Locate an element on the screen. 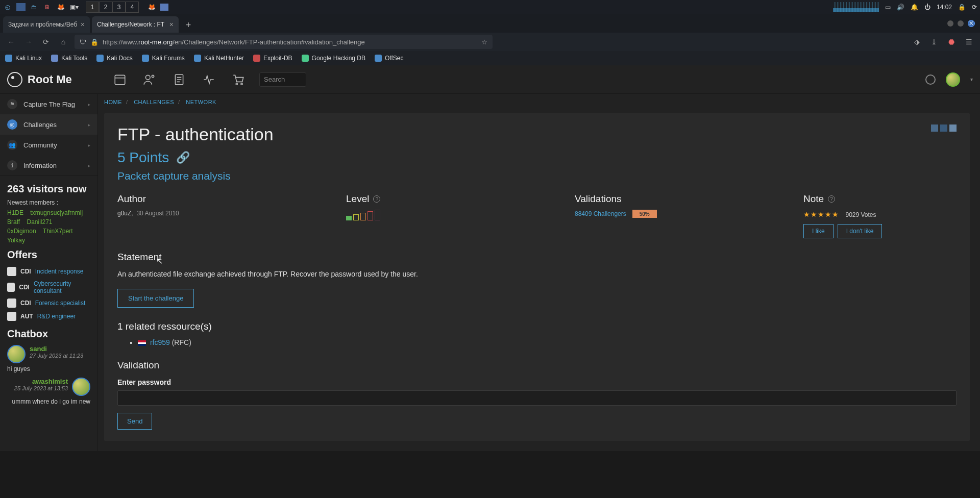  shield-icon: 🛡 is located at coordinates (83, 42).